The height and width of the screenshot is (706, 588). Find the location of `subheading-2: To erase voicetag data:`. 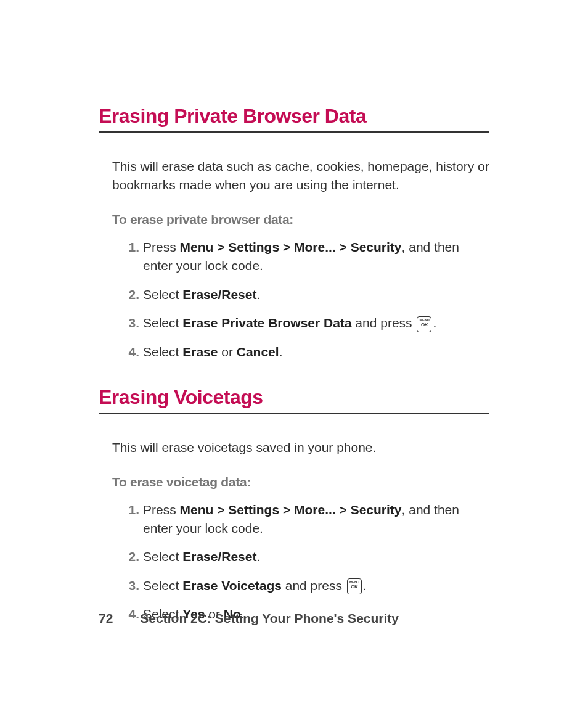

subheading-2: To erase voicetag data: is located at coordinates (301, 482).